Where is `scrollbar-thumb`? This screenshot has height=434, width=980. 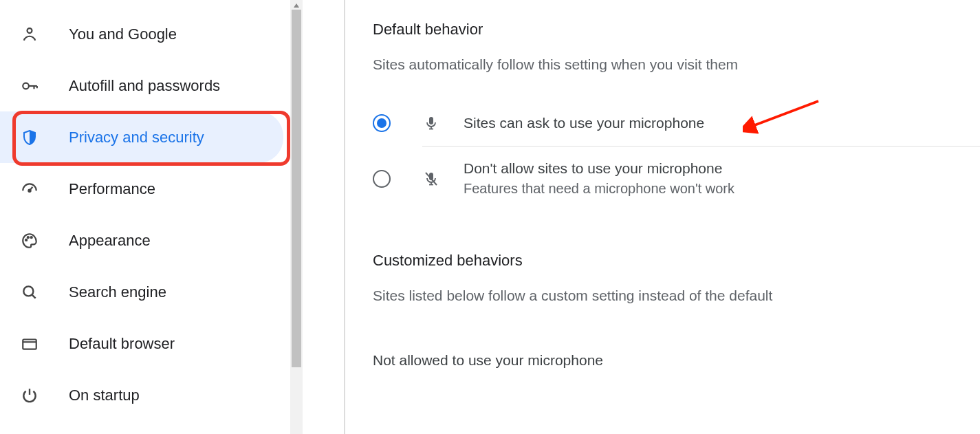
scrollbar-thumb is located at coordinates (296, 188).